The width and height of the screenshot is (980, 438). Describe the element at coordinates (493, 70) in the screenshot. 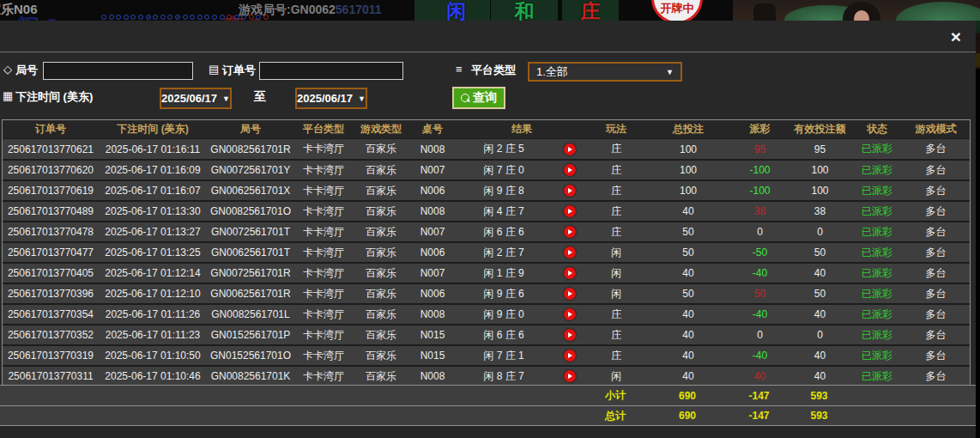

I see `platform-filter-label: 平台类型` at that location.